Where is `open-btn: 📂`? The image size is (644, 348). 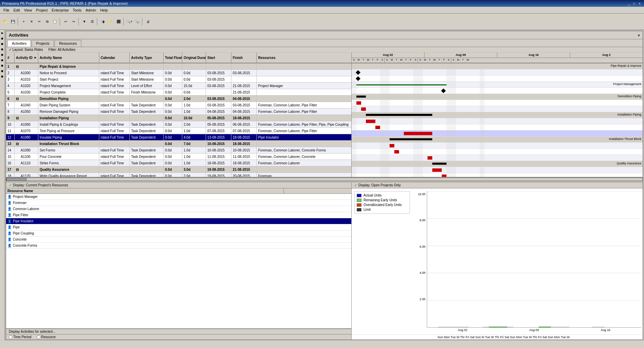
open-btn: 📂 is located at coordinates (5, 22).